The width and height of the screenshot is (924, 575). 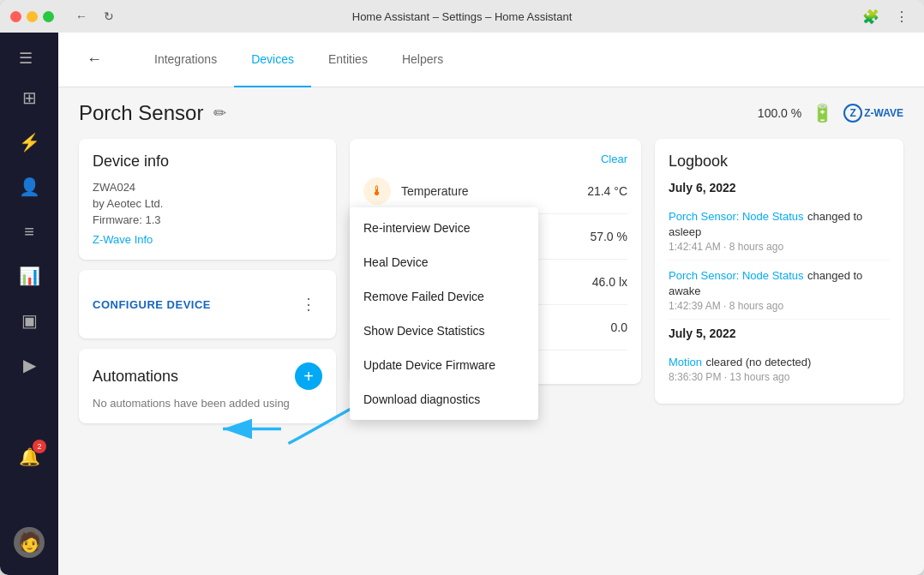 I want to click on more-options-button: ⋮, so click(x=309, y=304).